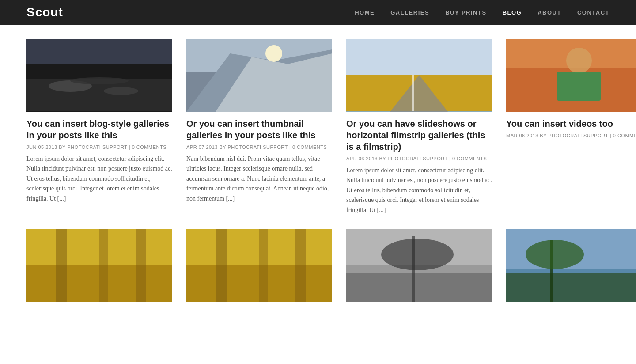 This screenshot has width=636, height=364. Describe the element at coordinates (571, 267) in the screenshot. I see `bottom-image-b4` at that location.